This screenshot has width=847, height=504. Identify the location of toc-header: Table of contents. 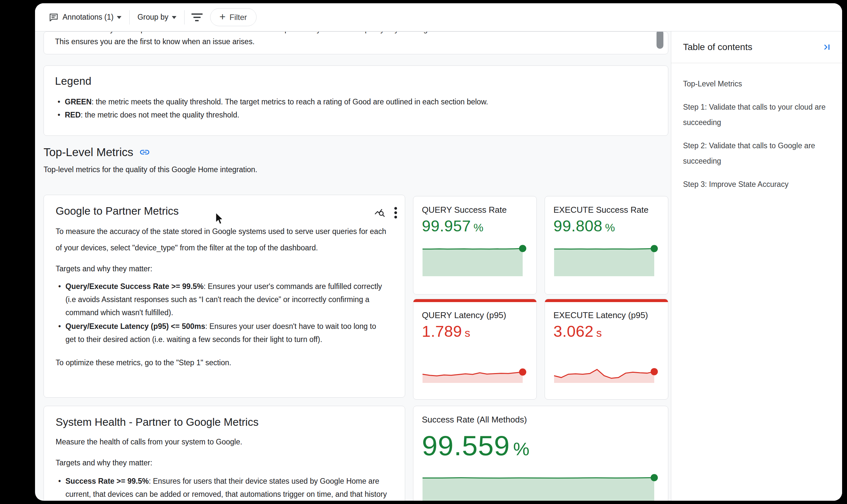
(757, 48).